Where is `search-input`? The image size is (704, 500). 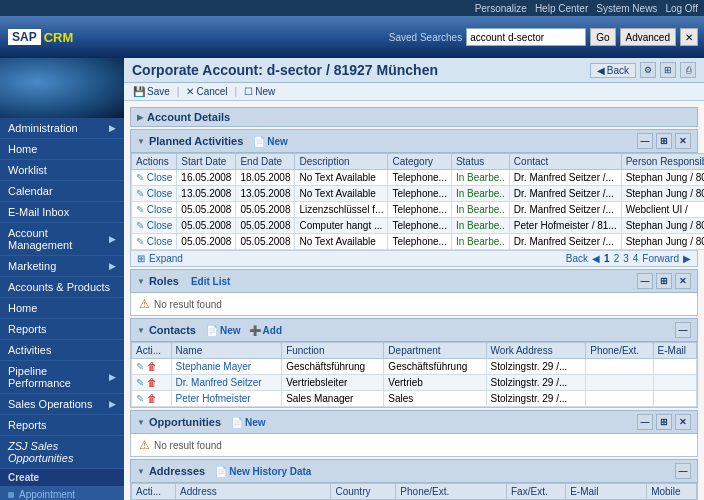 search-input is located at coordinates (526, 37).